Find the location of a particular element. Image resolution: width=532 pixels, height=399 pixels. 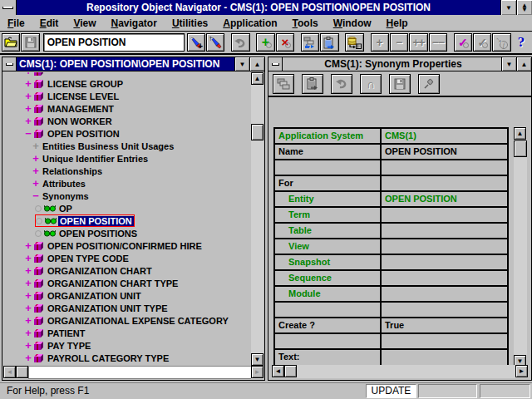

menu-application: Application is located at coordinates (249, 23).